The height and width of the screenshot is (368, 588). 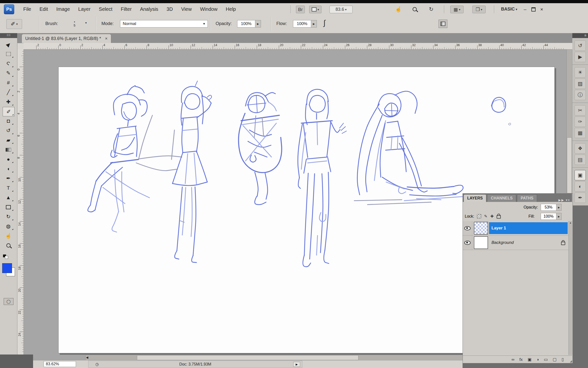 What do you see at coordinates (106, 9) in the screenshot?
I see `menu-select: Select` at bounding box center [106, 9].